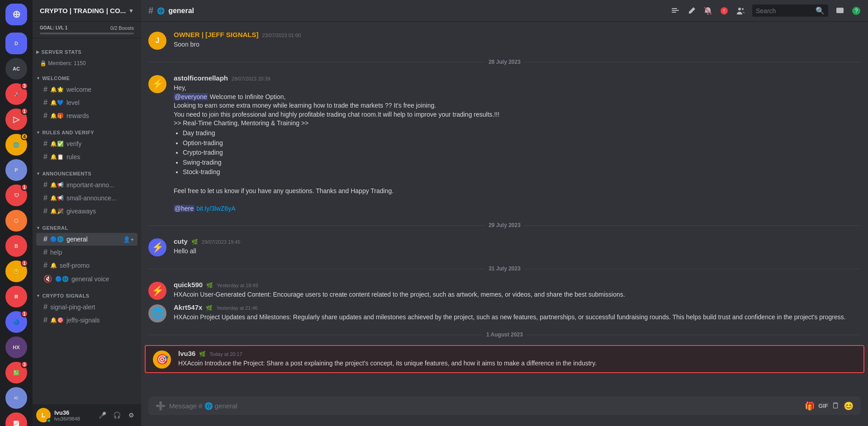 Image resolution: width=868 pixels, height=426 pixels. Describe the element at coordinates (87, 293) in the screenshot. I see `category-crypto-signals: ▼ CRYPTO SIGNALS` at that location.